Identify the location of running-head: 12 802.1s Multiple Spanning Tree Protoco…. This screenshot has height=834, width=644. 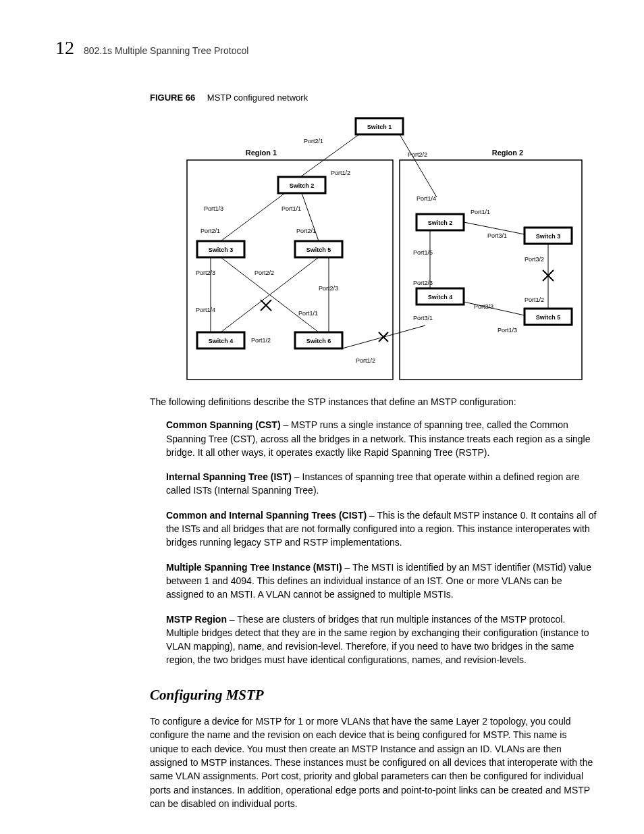
(329, 48).